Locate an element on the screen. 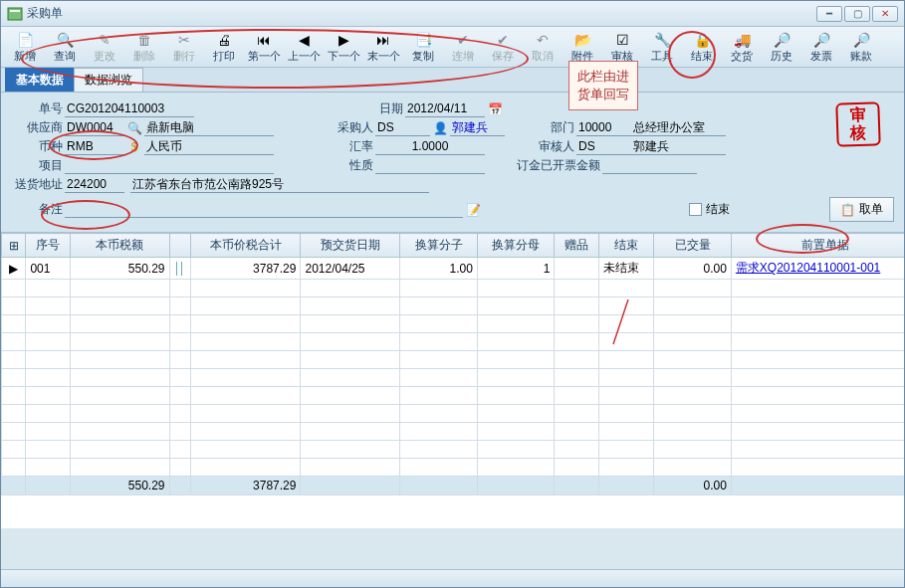 This screenshot has height=588, width=905. currency-icon: $ is located at coordinates (134, 147).